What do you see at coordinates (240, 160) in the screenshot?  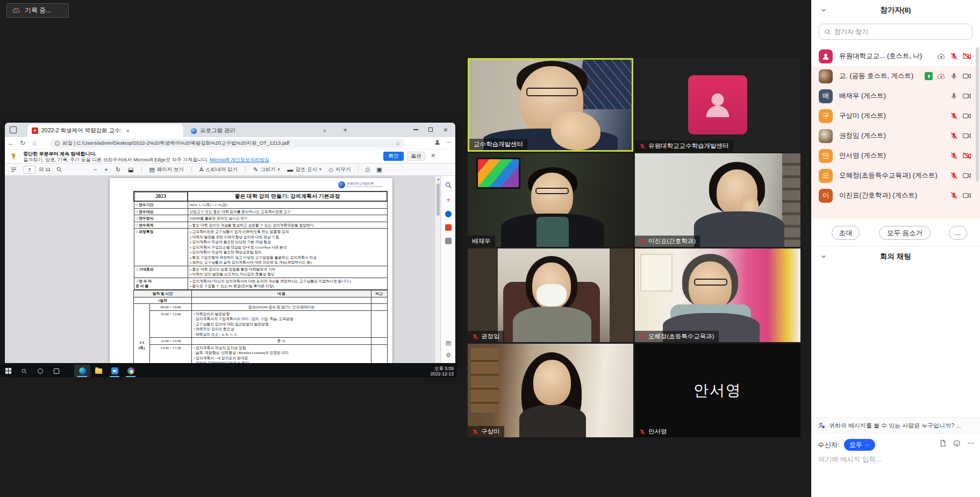 I see `privacy-policy-link: Microsoft 개인정보처리방침` at bounding box center [240, 160].